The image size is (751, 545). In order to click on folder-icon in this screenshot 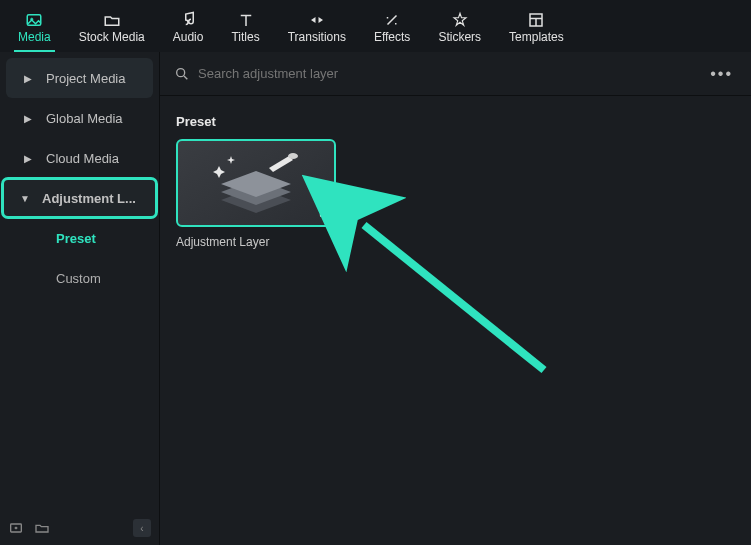, I will do `click(42, 528)`.